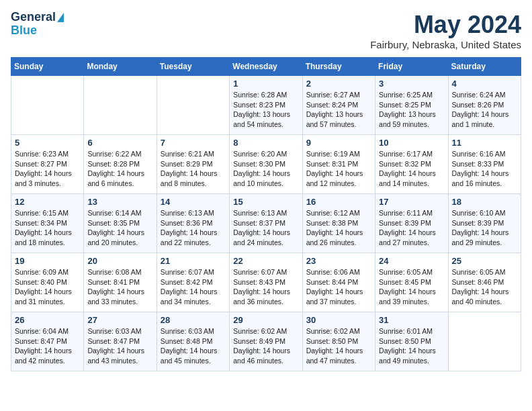  I want to click on day-info: Sunrise: 6:16 AM Sunset: 8:33 PM Dayligh…, so click(485, 169).